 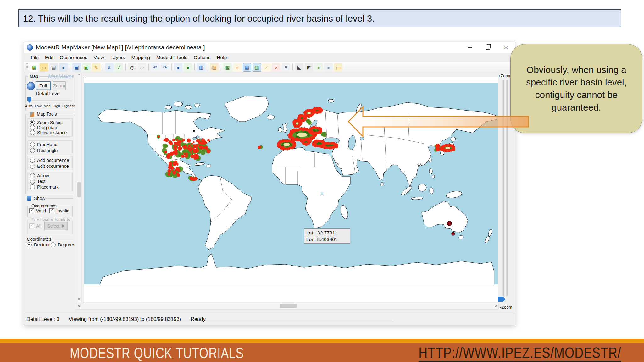 What do you see at coordinates (40, 176) in the screenshot?
I see `radio-arrow: Arrow` at bounding box center [40, 176].